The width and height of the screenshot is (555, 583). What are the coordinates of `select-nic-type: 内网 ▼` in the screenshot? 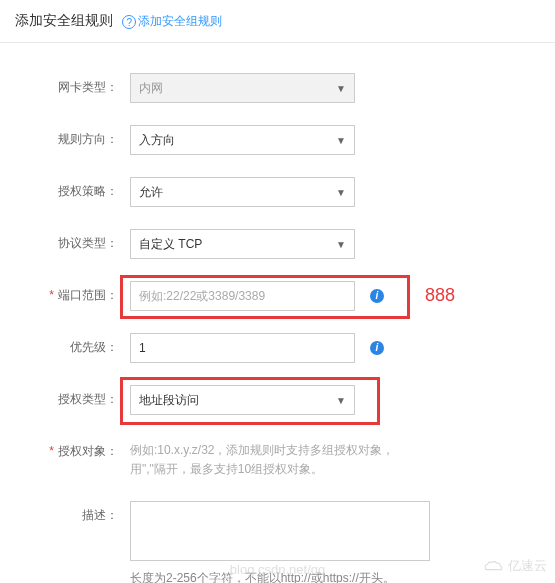 It's located at (242, 88).